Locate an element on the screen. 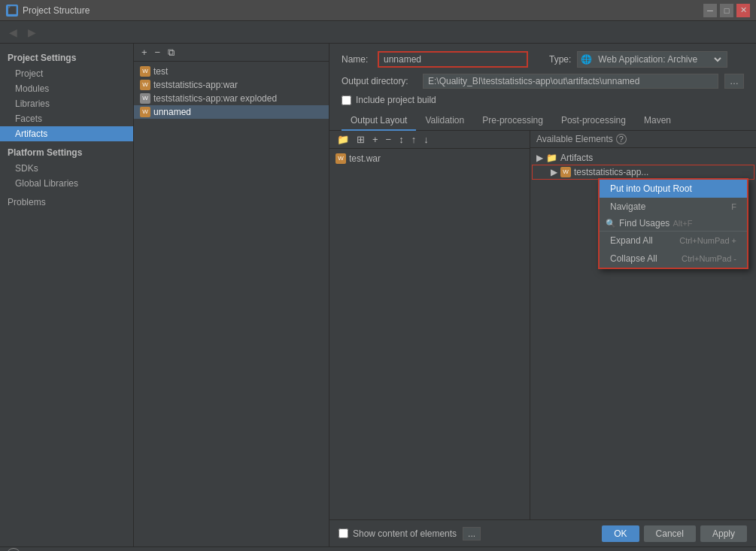  navigate-shortcut: F is located at coordinates (734, 207).